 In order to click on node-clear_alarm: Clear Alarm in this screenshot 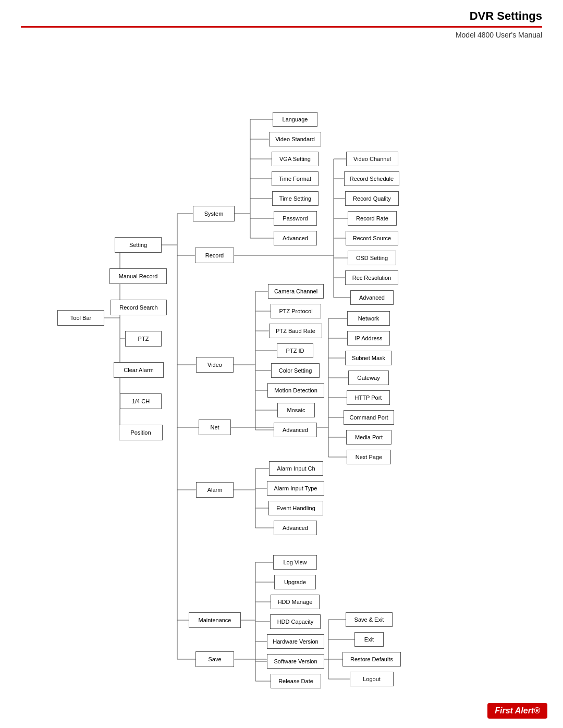, I will do `click(139, 370)`.